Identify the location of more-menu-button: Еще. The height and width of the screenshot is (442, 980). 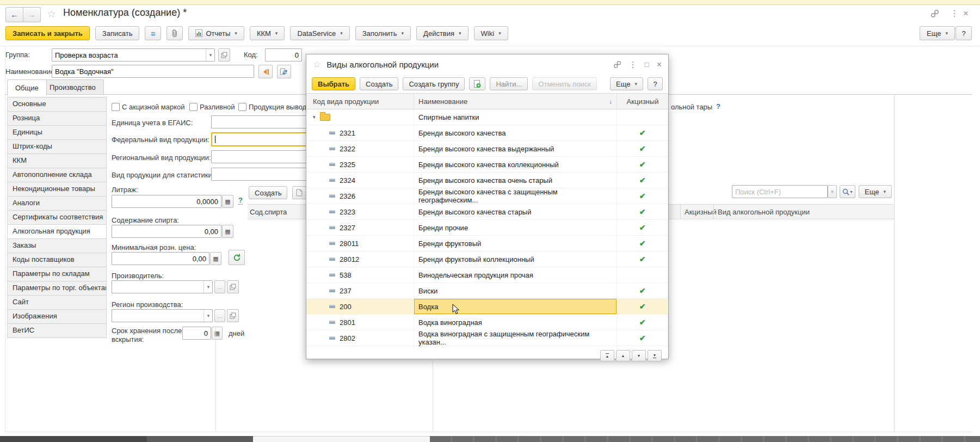
(937, 33).